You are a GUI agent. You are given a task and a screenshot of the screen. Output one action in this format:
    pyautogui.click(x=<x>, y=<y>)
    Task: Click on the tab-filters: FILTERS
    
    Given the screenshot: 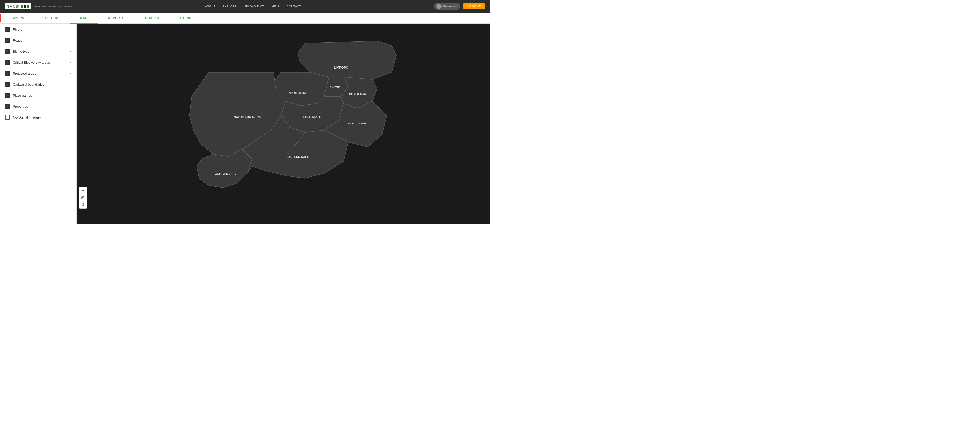 What is the action you would take?
    pyautogui.click(x=52, y=18)
    